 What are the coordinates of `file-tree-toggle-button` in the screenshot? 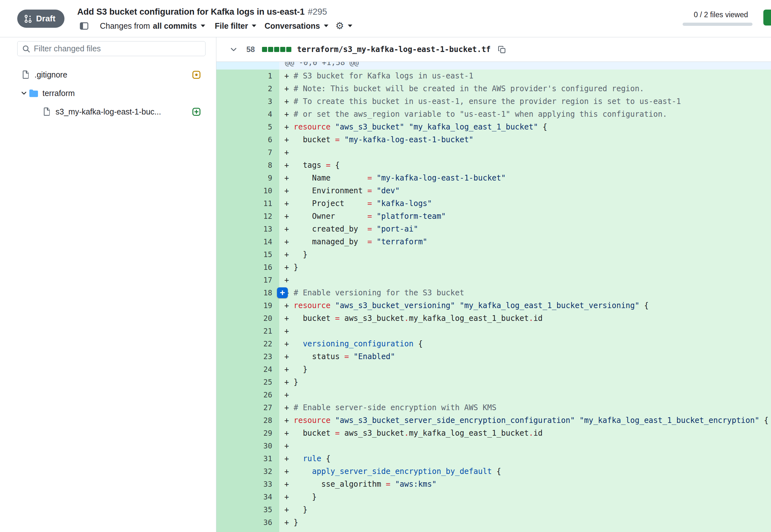 It's located at (84, 26).